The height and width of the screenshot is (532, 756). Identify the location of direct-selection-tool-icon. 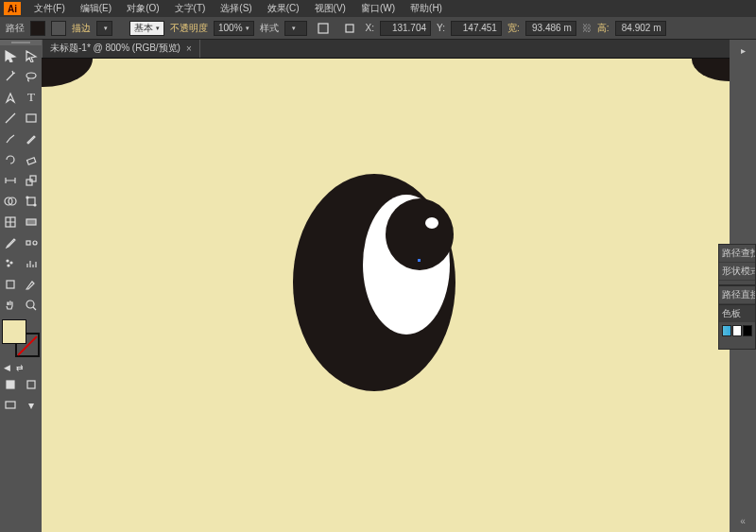
(31, 56).